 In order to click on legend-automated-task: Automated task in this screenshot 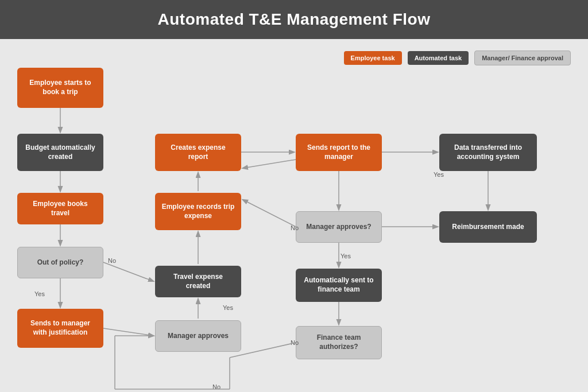, I will do `click(439, 58)`.